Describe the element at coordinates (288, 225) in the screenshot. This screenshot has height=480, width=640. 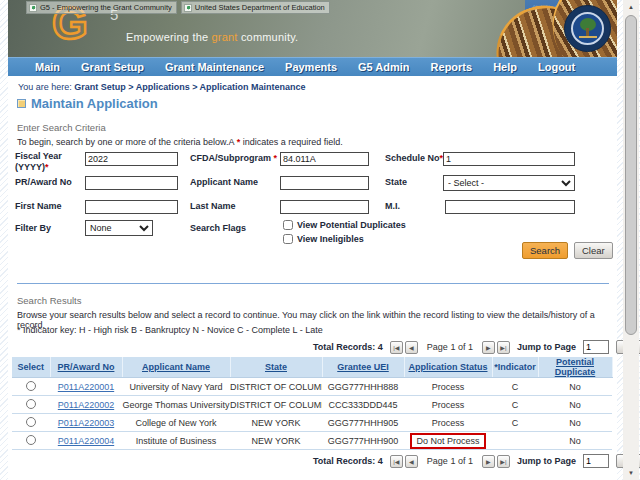
I see `view-potential-duplicates-checkbox` at that location.